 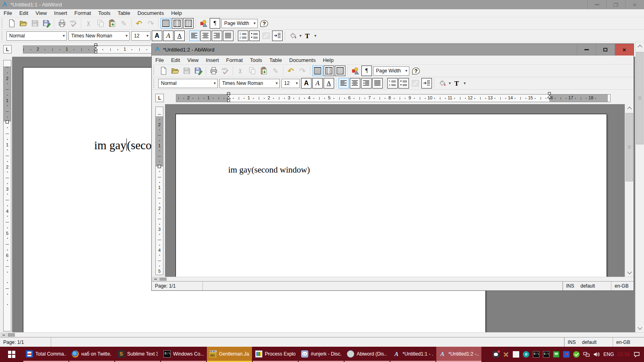 I want to click on menu-item: Insert, so click(x=60, y=13).